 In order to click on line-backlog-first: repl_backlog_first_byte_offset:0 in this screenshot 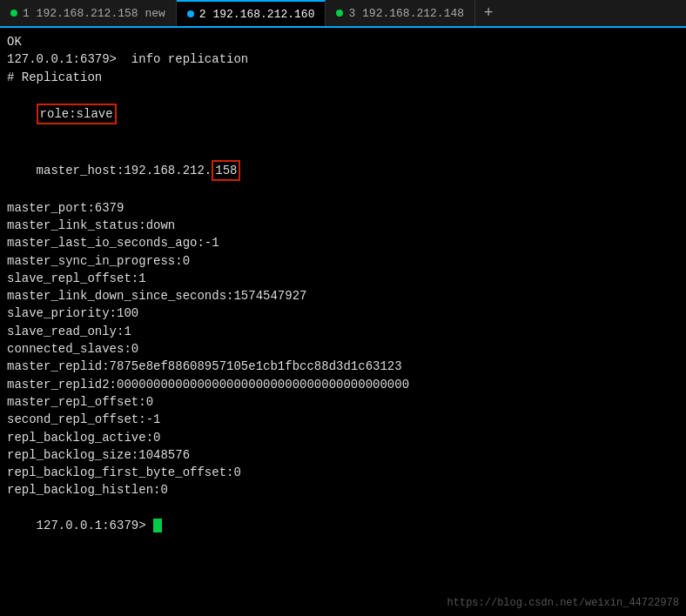, I will do `click(343, 472)`.